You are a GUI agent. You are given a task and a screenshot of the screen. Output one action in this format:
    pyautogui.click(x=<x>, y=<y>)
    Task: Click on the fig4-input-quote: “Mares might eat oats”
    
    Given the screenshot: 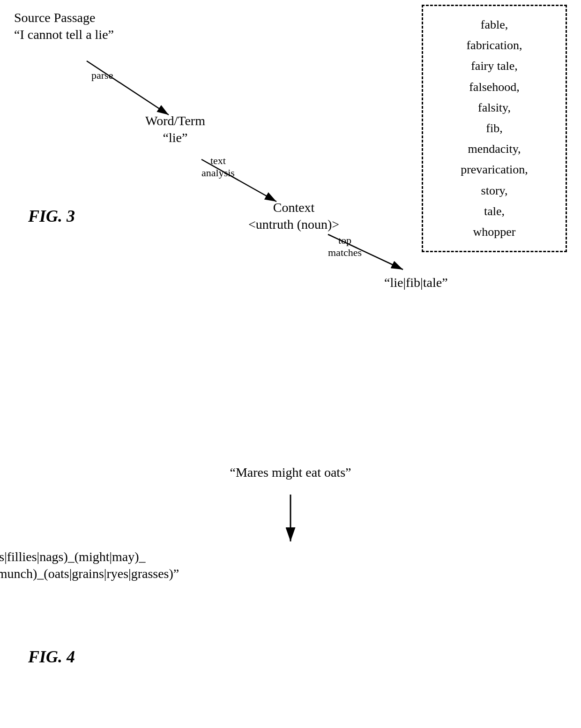 What is the action you would take?
    pyautogui.click(x=290, y=473)
    